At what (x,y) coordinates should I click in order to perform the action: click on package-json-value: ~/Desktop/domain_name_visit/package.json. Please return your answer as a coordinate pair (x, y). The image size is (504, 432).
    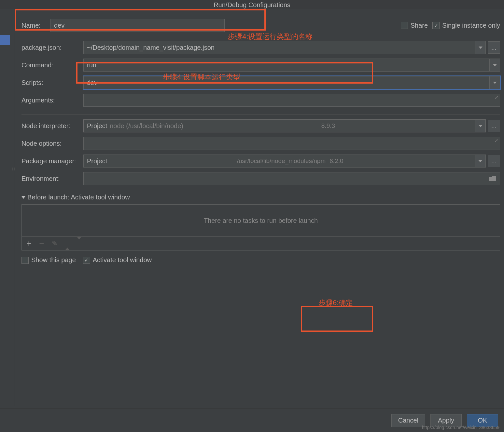
    Looking at the image, I should click on (151, 47).